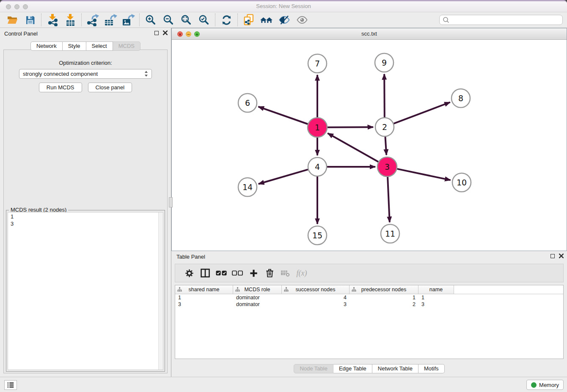 The height and width of the screenshot is (392, 567). I want to click on tab-motifs: Motifs, so click(432, 369).